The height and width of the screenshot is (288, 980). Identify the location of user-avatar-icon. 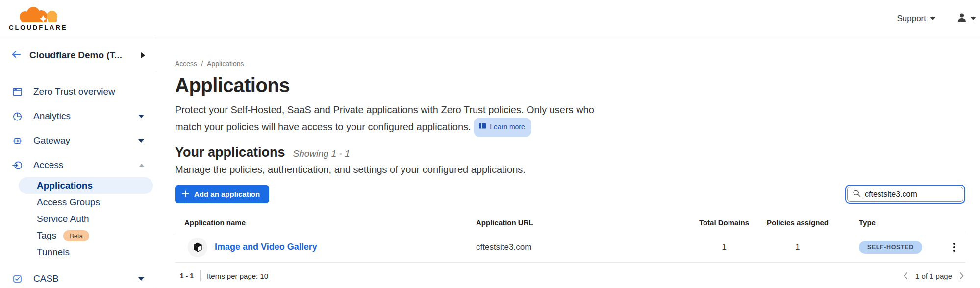
(962, 19).